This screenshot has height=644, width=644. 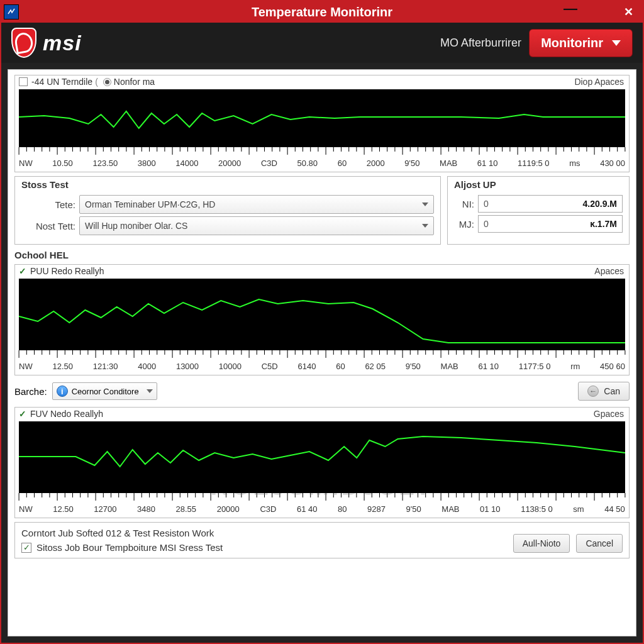 I want to click on graph2-right-label: Apaces, so click(x=609, y=271).